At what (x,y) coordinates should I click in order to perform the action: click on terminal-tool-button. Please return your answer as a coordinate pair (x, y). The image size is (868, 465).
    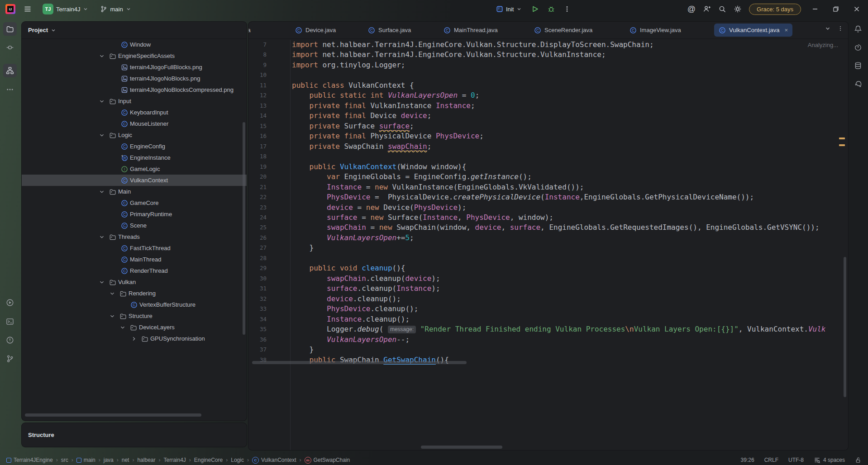
    Looking at the image, I should click on (10, 322).